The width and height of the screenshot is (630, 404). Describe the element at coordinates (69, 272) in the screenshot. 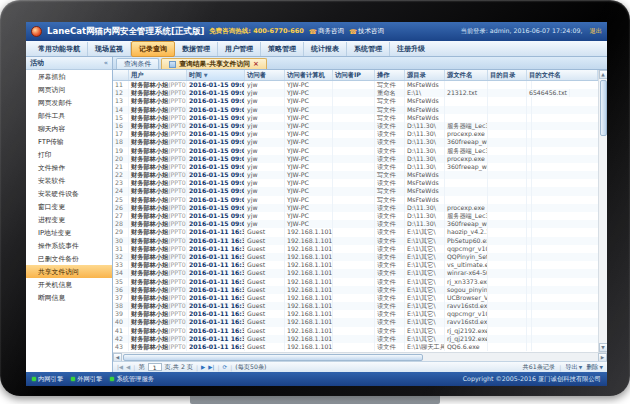

I see `sidebar-item: 共享文件访问` at that location.